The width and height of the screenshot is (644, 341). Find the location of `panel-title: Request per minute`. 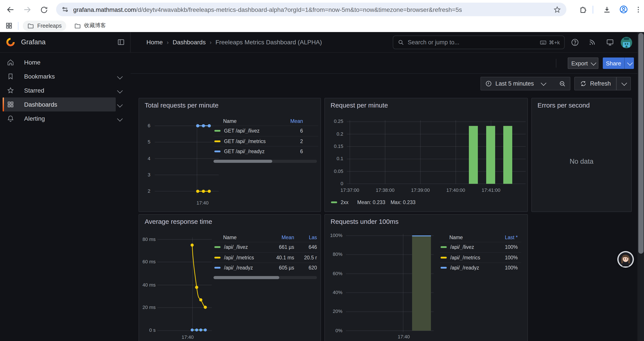

panel-title: Request per minute is located at coordinates (359, 105).